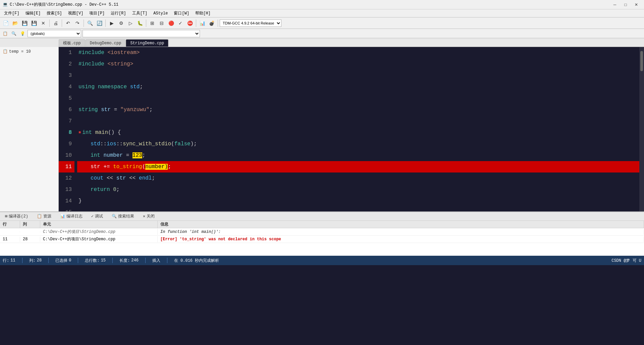 The width and height of the screenshot is (644, 345). Describe the element at coordinates (322, 234) in the screenshot. I see `bottom-panel: ⊞ 编译器(2) 📋 资源 📊 编译日志 ✓ 调试 🔍 搜索结果 ✕ 关闭 行 …` at that location.